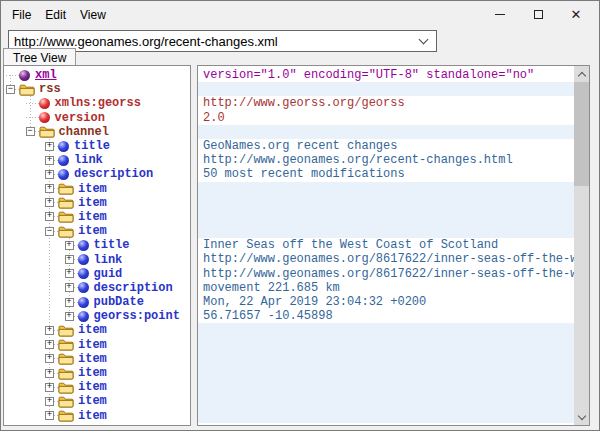  Describe the element at coordinates (84, 132) in the screenshot. I see `tree-node-label: channel` at that location.